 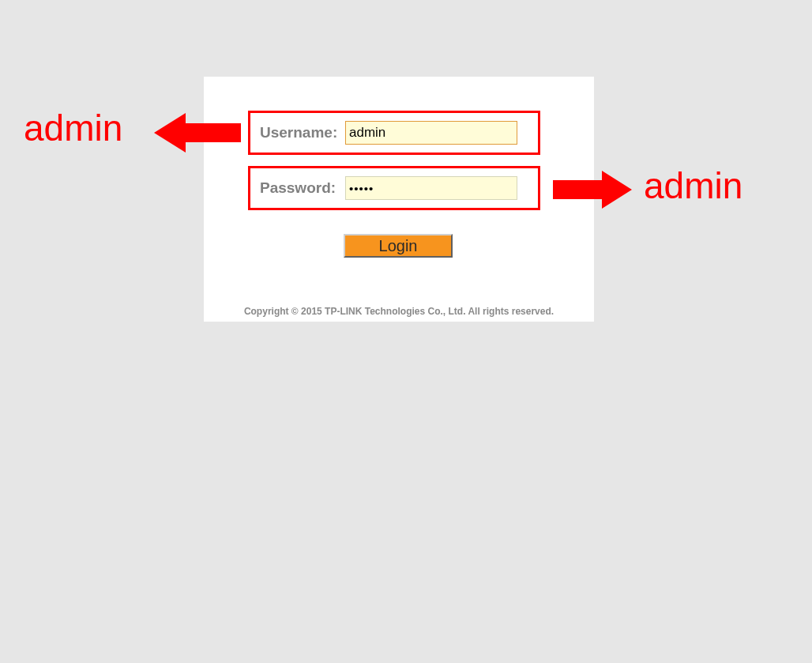 I want to click on login-button: Login, so click(x=398, y=246).